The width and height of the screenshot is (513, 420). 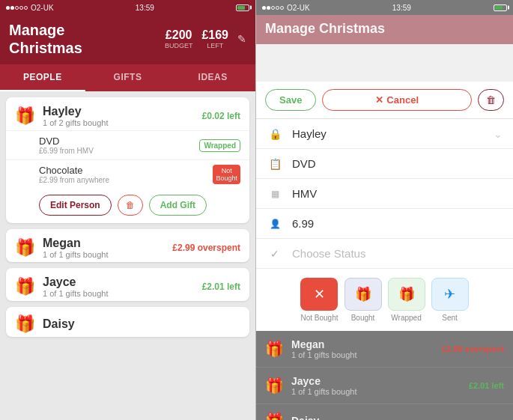 What do you see at coordinates (16, 7) in the screenshot?
I see `signal-dots` at bounding box center [16, 7].